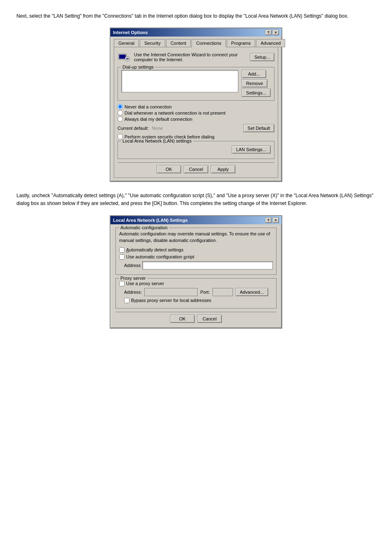 The image size is (392, 555). What do you see at coordinates (196, 32) in the screenshot?
I see `internet-options-titlebar: Internet Options ? ×` at bounding box center [196, 32].